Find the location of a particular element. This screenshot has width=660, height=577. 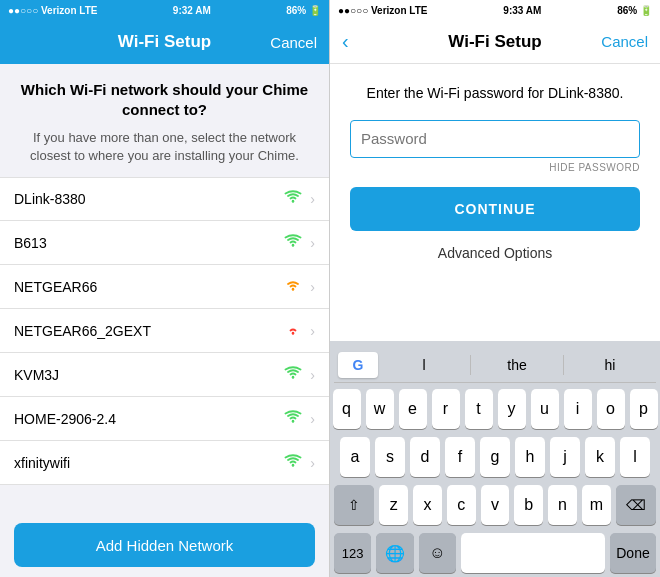

add-hidden-network-button: Add Hidden Network is located at coordinates (164, 545).